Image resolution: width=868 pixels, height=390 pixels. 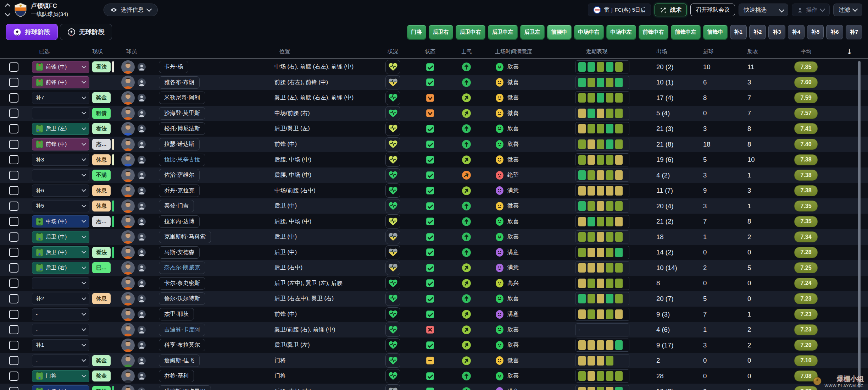 What do you see at coordinates (324, 52) in the screenshot?
I see `column-position: 位置` at bounding box center [324, 52].